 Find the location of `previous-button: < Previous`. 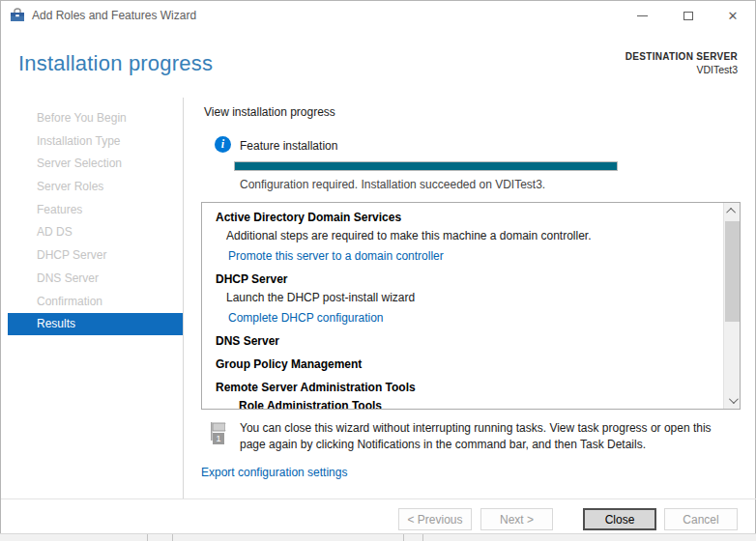

previous-button: < Previous is located at coordinates (435, 520).